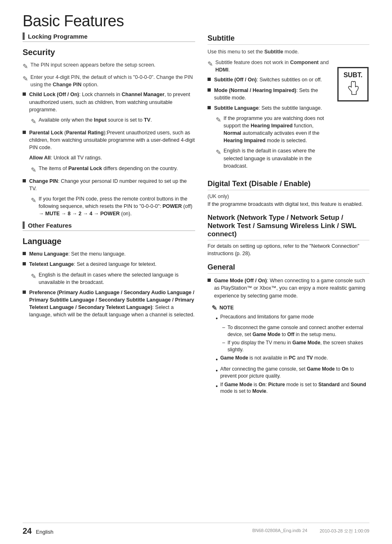 This screenshot has height=544, width=392. What do you see at coordinates (113, 206) in the screenshot?
I see `change-pin-sub-note: ✎ If you forget the PIN code, press the …` at bounding box center [113, 206].